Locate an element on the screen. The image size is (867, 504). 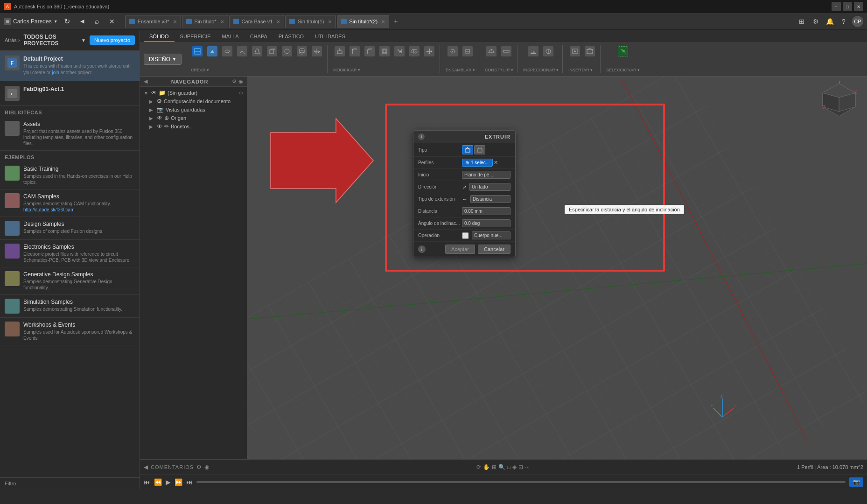
zoom-extents-btn: ⊞ is located at coordinates (494, 467).